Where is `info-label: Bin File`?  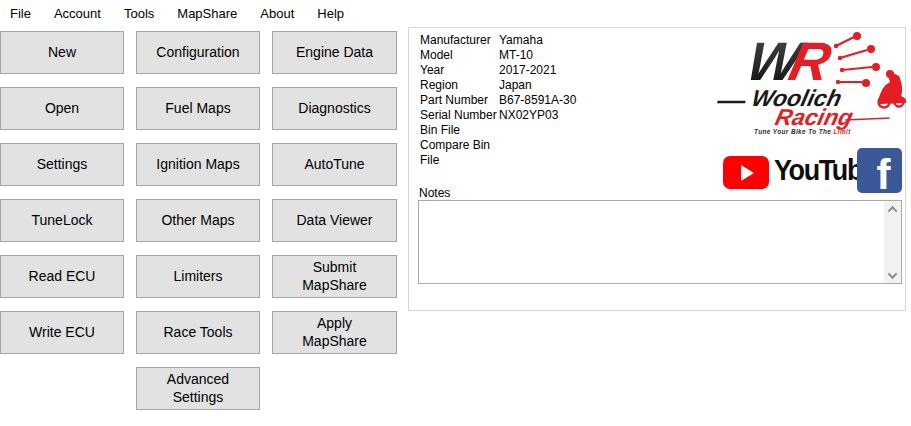
info-label: Bin File is located at coordinates (460, 130).